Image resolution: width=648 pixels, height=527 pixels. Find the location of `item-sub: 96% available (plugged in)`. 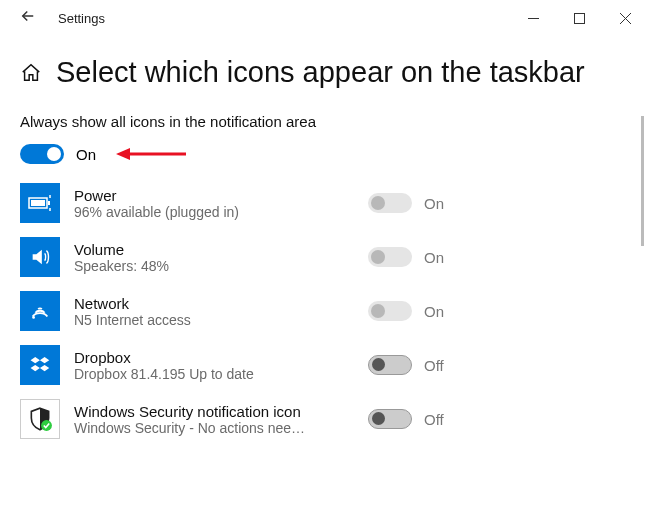

item-sub: 96% available (plugged in) is located at coordinates (194, 212).